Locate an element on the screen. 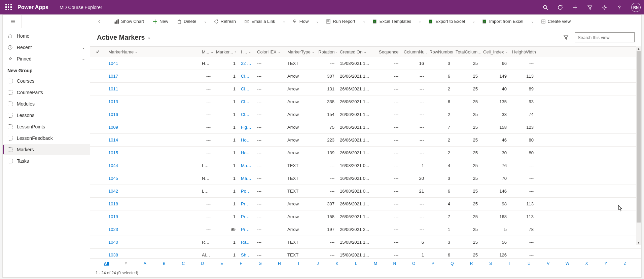  table-row: 1038All ...1Should---TEXT---15/08/2021 1… is located at coordinates (366, 253).